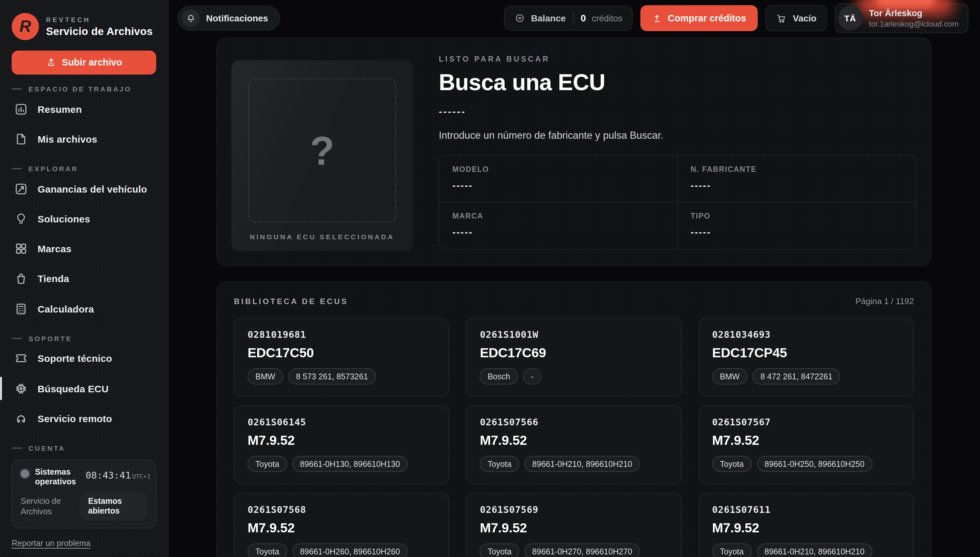  What do you see at coordinates (84, 219) in the screenshot?
I see `sidebar-item-soluciones: Soluciones` at bounding box center [84, 219].